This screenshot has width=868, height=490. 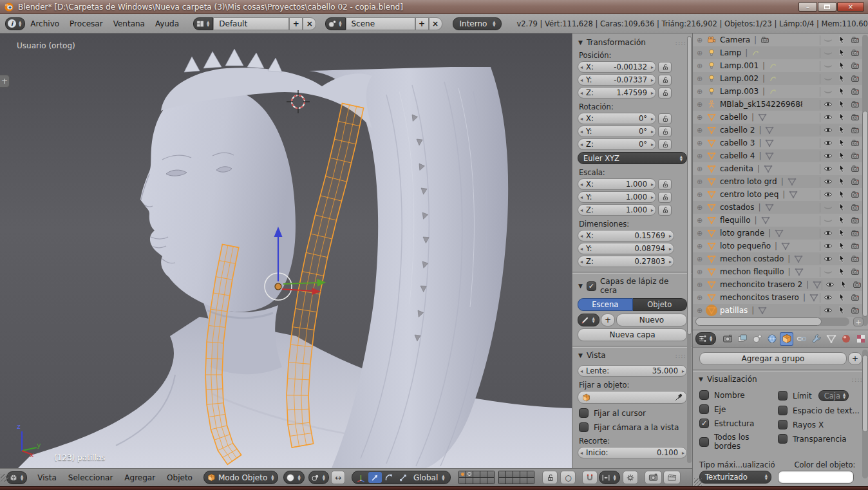 What do you see at coordinates (780, 194) in the screenshot?
I see `outliner-item-centro-loto-peq: ⊕centro loto peq|` at bounding box center [780, 194].